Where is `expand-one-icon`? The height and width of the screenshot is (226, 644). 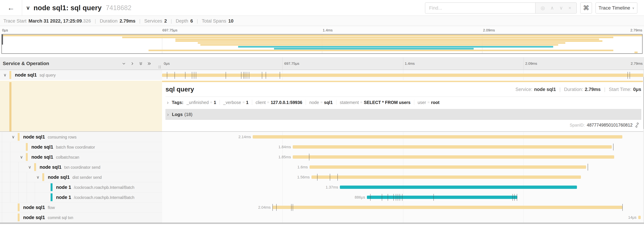
expand-one-icon is located at coordinates (132, 64).